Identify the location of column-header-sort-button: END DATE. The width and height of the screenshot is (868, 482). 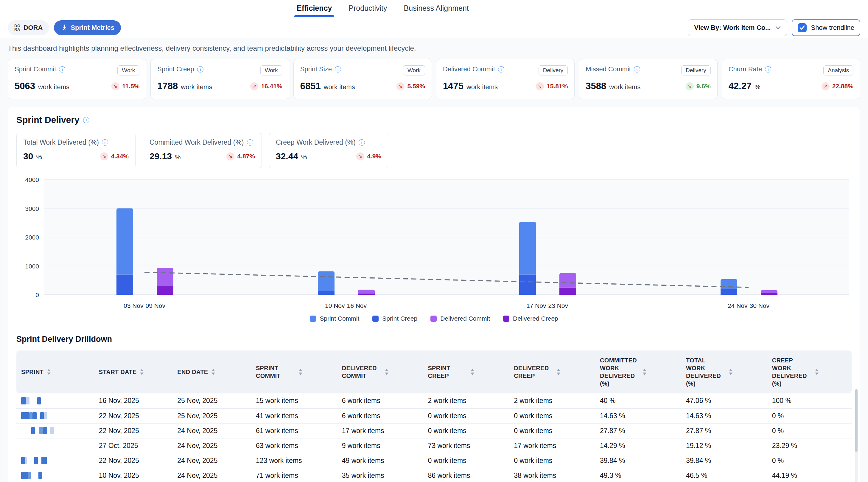
(212, 372).